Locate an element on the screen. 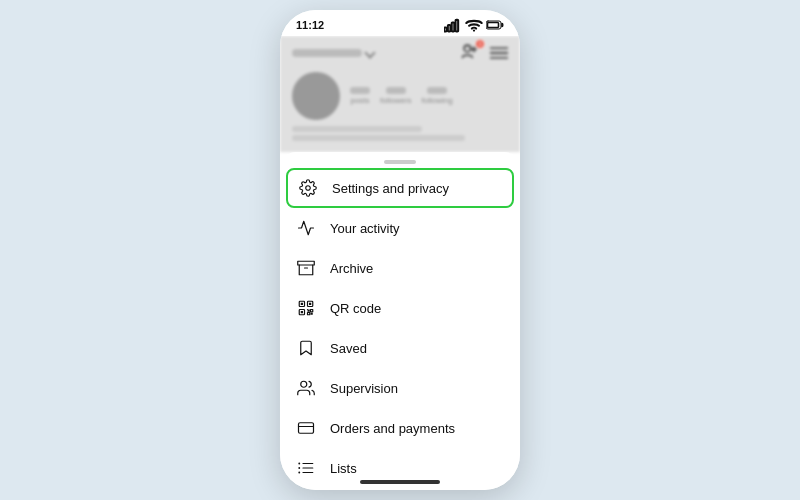  profile-topbar-icons: 3 is located at coordinates (484, 53).